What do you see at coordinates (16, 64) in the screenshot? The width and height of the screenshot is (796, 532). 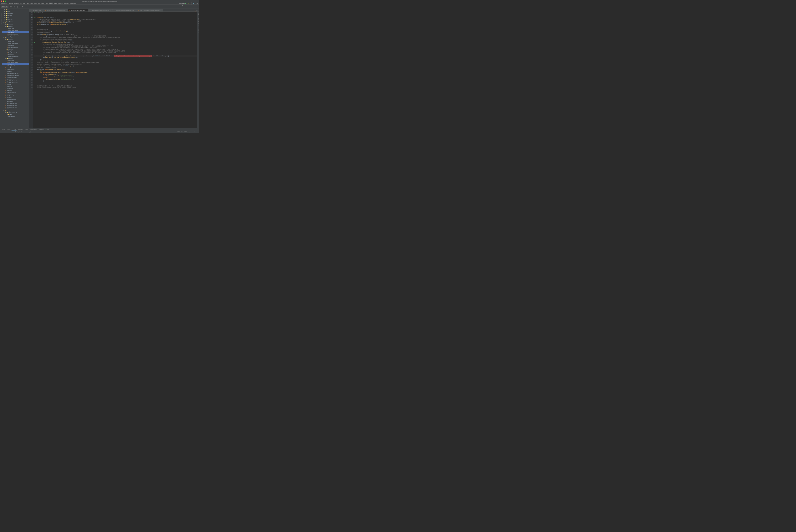 I see `tree-item-nettyserver-lf-e3: C NettyServer` at bounding box center [16, 64].